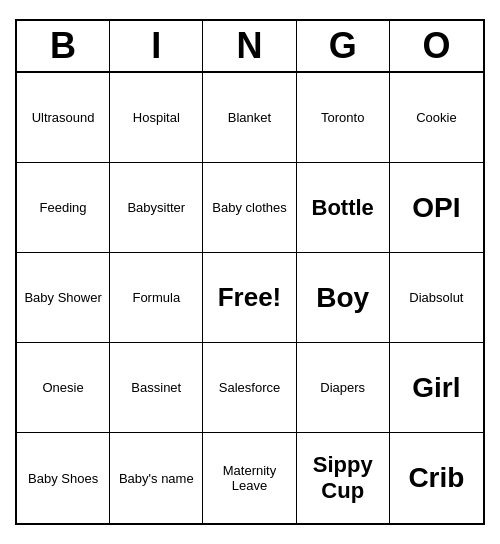 This screenshot has height=544, width=500. What do you see at coordinates (64, 298) in the screenshot?
I see `bingo-cell: Baby Shower` at bounding box center [64, 298].